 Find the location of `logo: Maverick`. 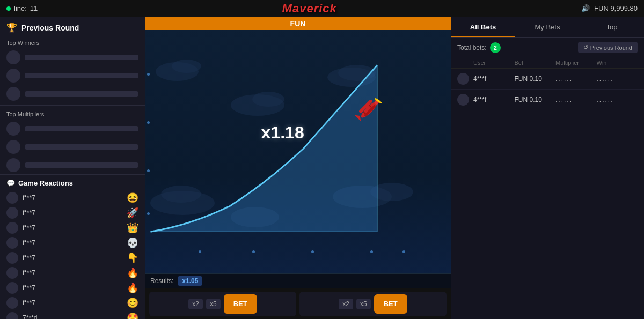

logo: Maverick is located at coordinates (310, 9).